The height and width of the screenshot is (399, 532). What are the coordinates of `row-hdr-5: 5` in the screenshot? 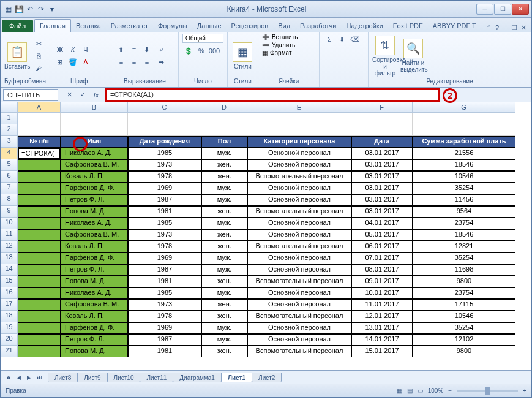 It's located at (9, 165).